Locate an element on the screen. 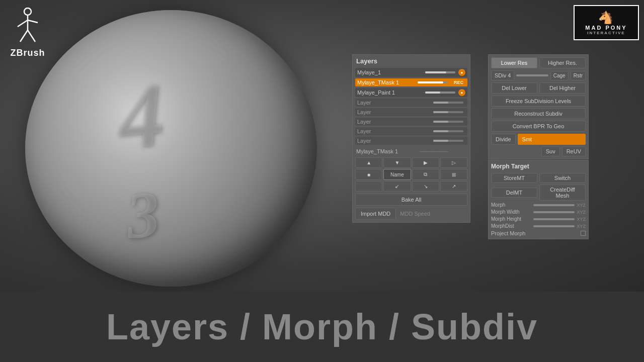 This screenshot has width=644, height=362. rec-badge: REC is located at coordinates (459, 82).